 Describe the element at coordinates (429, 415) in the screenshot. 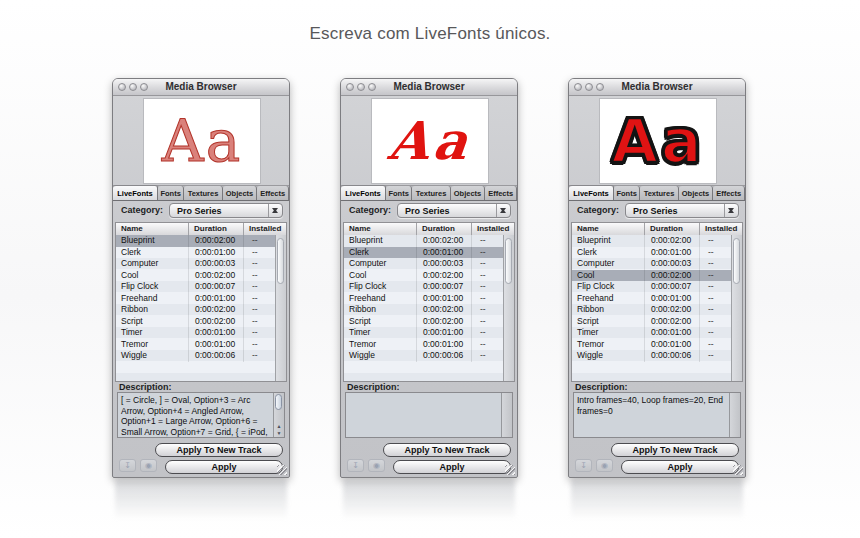

I see `description-box: ▲ ▼` at that location.